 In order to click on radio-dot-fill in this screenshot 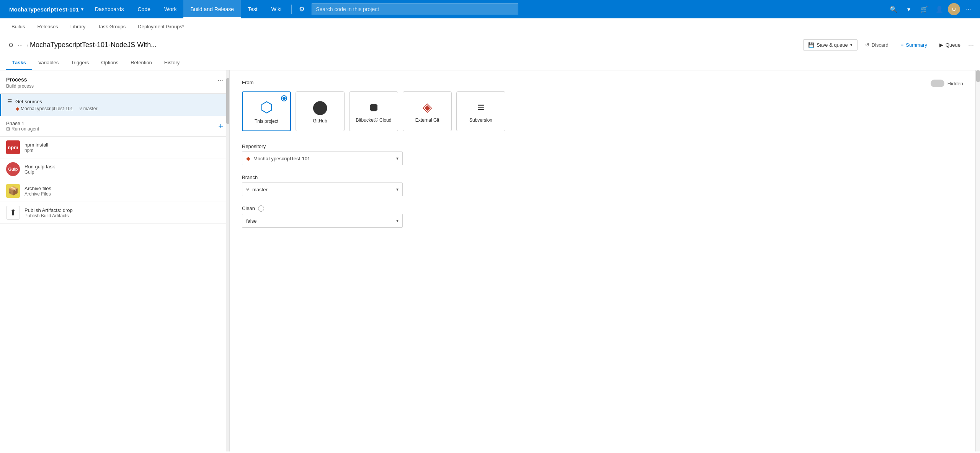, I will do `click(284, 98)`.